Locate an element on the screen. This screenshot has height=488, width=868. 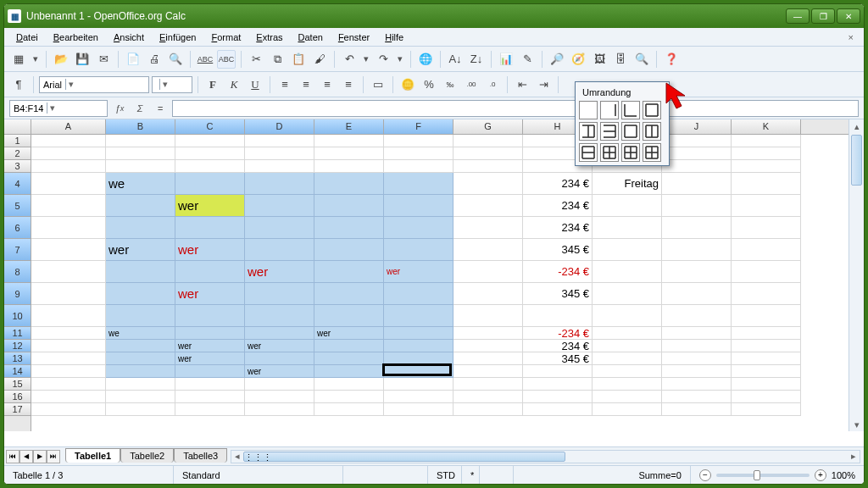
cell-H4: 234 € is located at coordinates (558, 184).